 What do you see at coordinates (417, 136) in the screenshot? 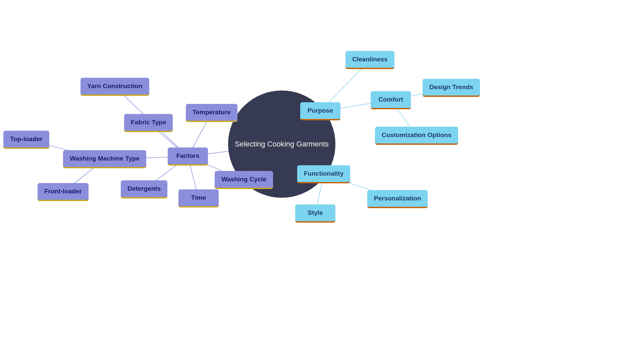
I see `customization-node: Customization Options` at bounding box center [417, 136].